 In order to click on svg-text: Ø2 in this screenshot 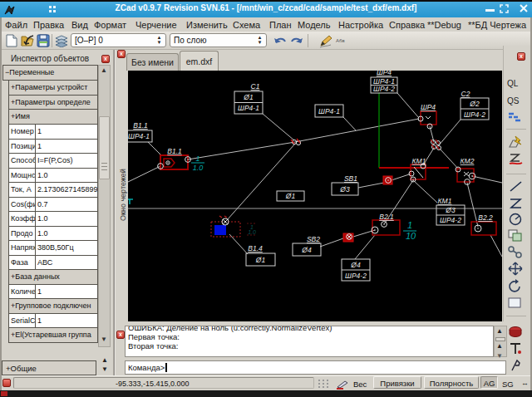, I will do `click(474, 104)`.